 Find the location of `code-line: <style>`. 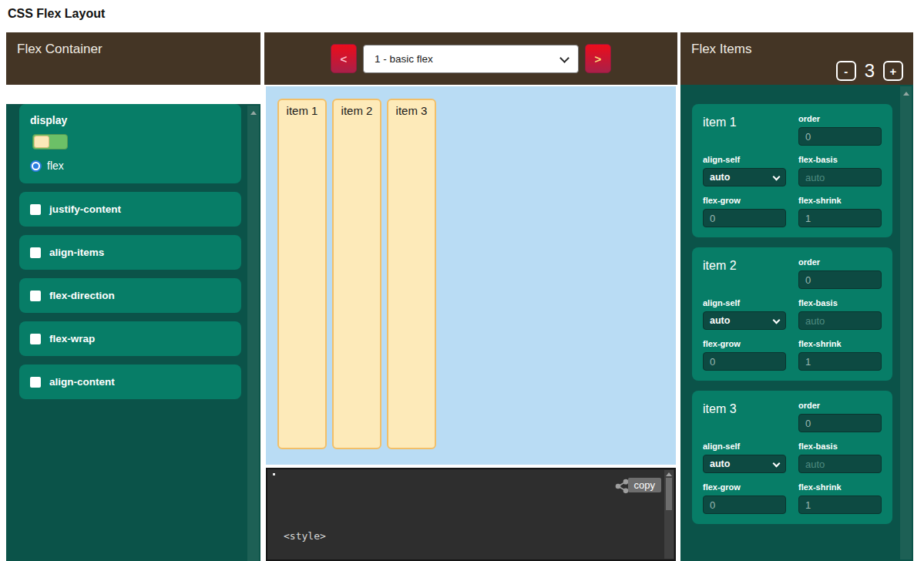

code-line: <style> is located at coordinates (341, 536).